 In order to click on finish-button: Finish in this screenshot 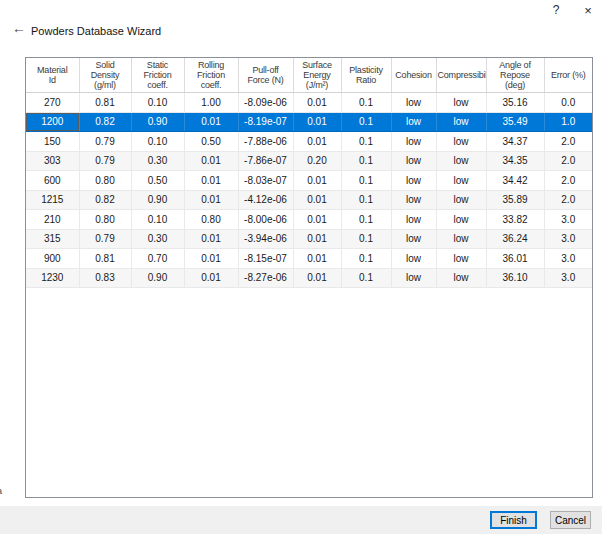, I will do `click(514, 520)`.